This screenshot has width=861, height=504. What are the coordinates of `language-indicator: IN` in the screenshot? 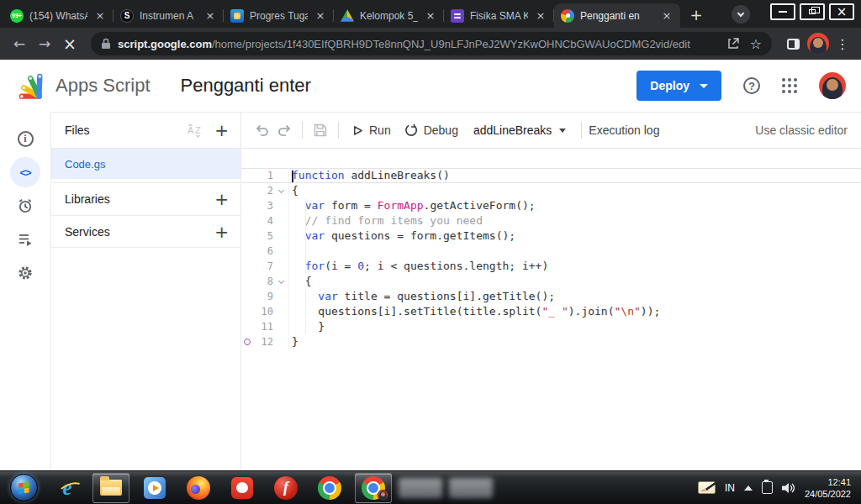 It's located at (730, 488).